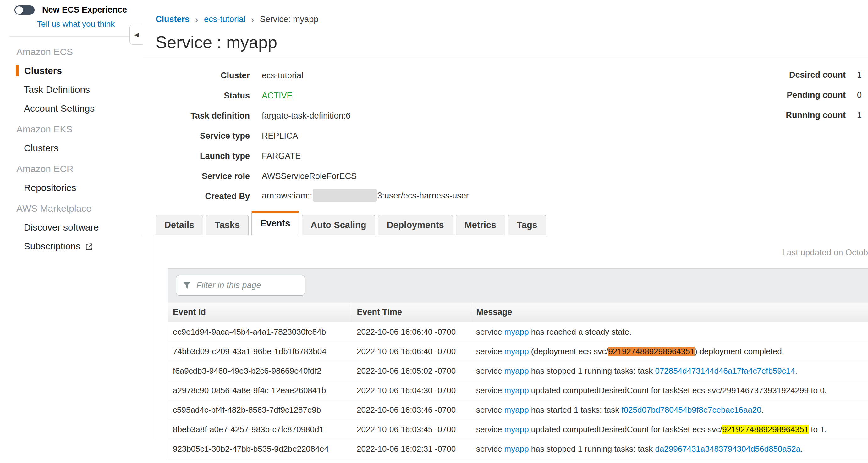  What do you see at coordinates (173, 20) in the screenshot?
I see `breadcrumb-link-clusters: Clusters` at bounding box center [173, 20].